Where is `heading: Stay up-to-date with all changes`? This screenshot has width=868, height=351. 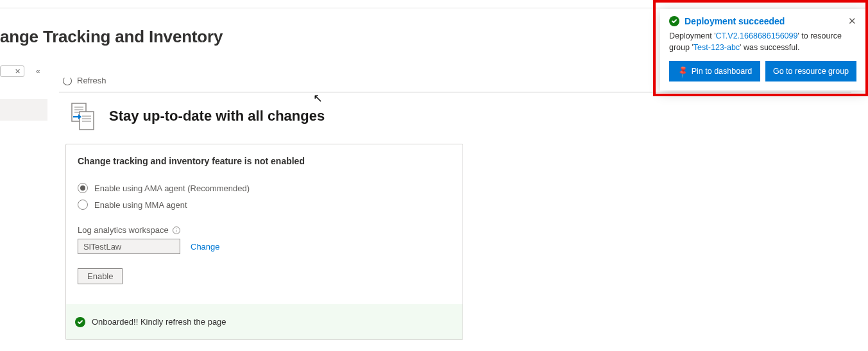
heading: Stay up-to-date with all changes is located at coordinates (217, 116).